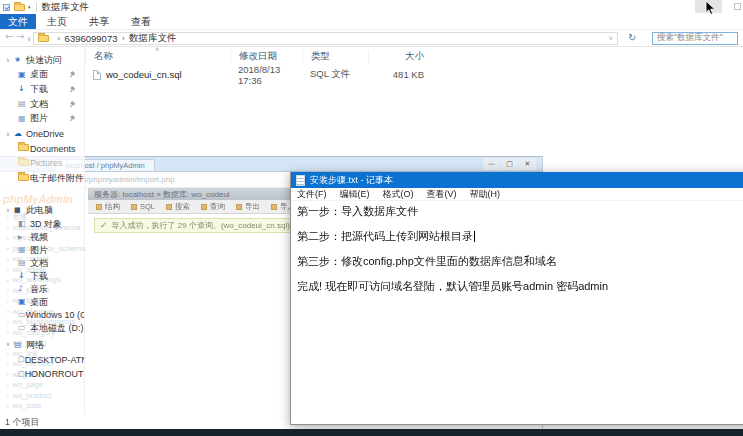  What do you see at coordinates (711, 8) in the screenshot?
I see `mouse-cursor` at bounding box center [711, 8].